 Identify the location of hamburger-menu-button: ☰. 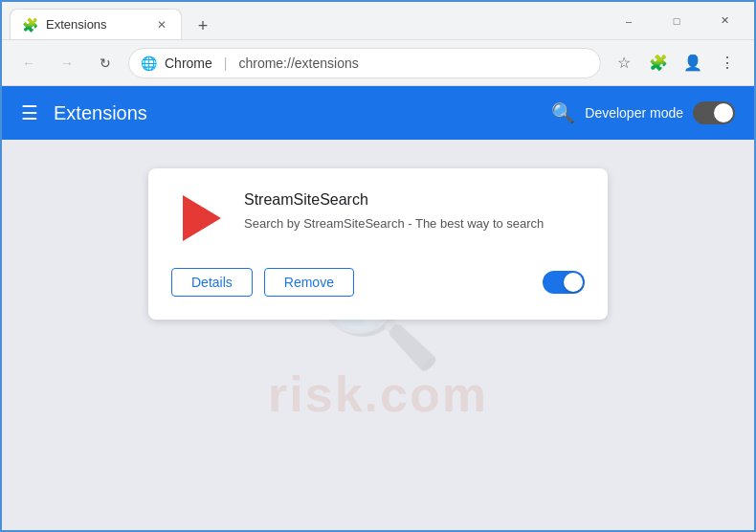
(30, 113).